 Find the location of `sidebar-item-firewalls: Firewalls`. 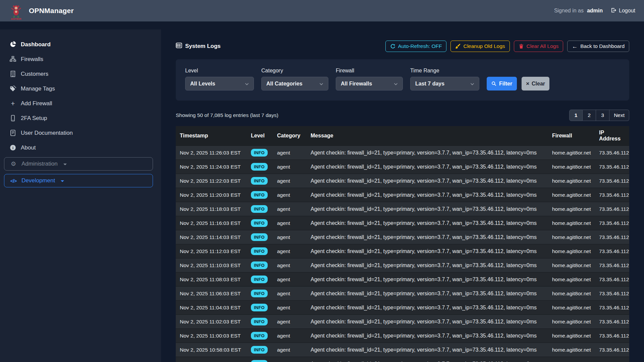

sidebar-item-firewalls: Firewalls is located at coordinates (78, 59).